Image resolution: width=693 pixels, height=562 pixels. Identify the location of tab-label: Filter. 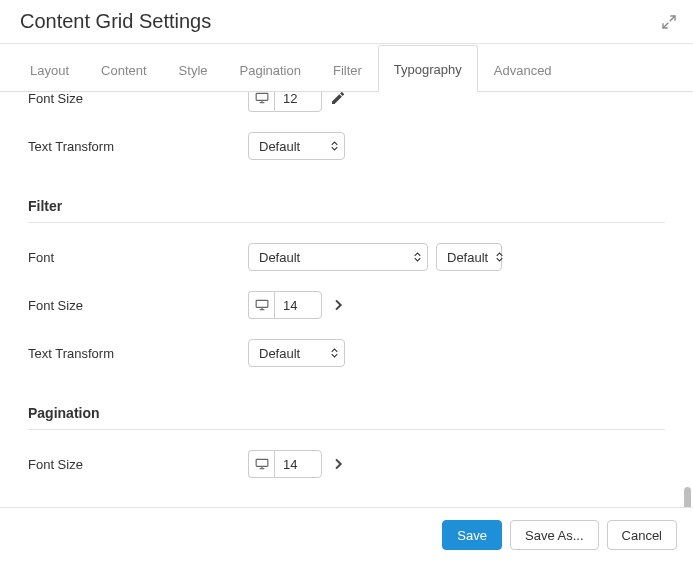
(348, 70).